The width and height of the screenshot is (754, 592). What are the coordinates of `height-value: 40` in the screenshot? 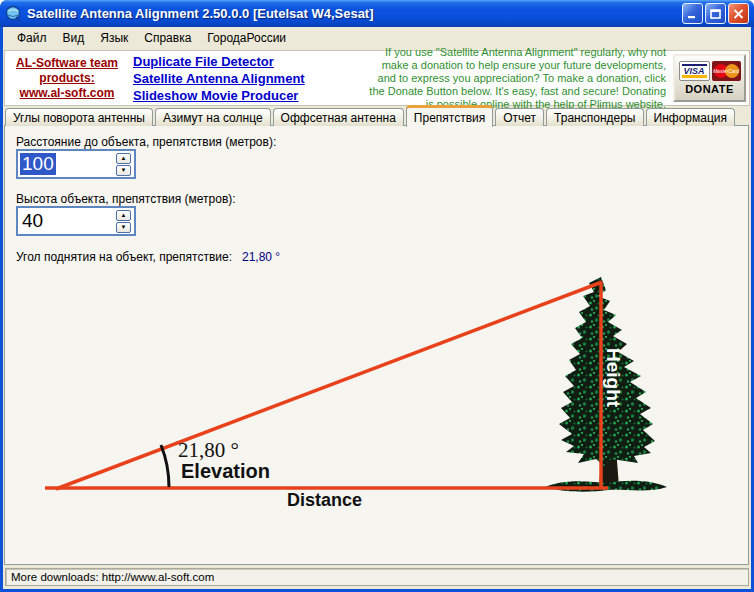 It's located at (32, 221).